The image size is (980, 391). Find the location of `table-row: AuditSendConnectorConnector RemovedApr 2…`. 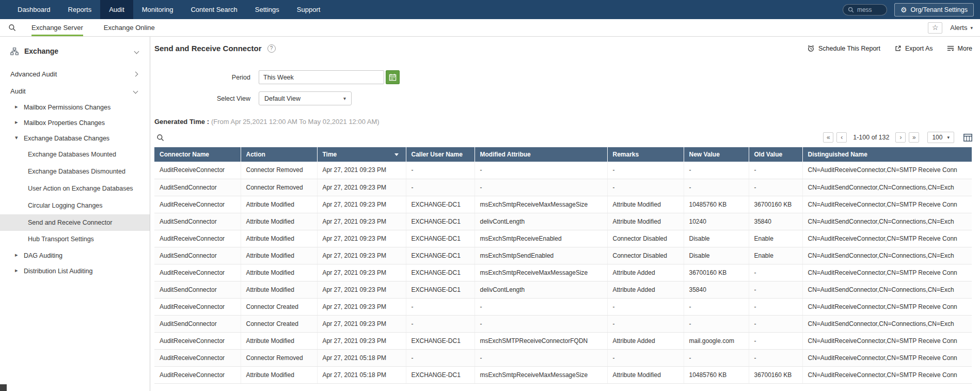

table-row: AuditSendConnectorConnector RemovedApr 2… is located at coordinates (563, 187).